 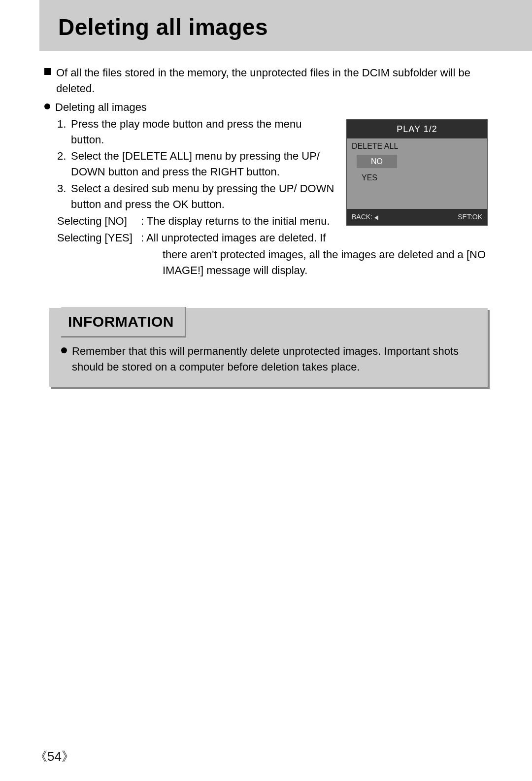 I want to click on camera-lcd-screenshot: PLAY 1/2 DELETE ALL NO YES BACK: SET:OK, so click(x=417, y=172).